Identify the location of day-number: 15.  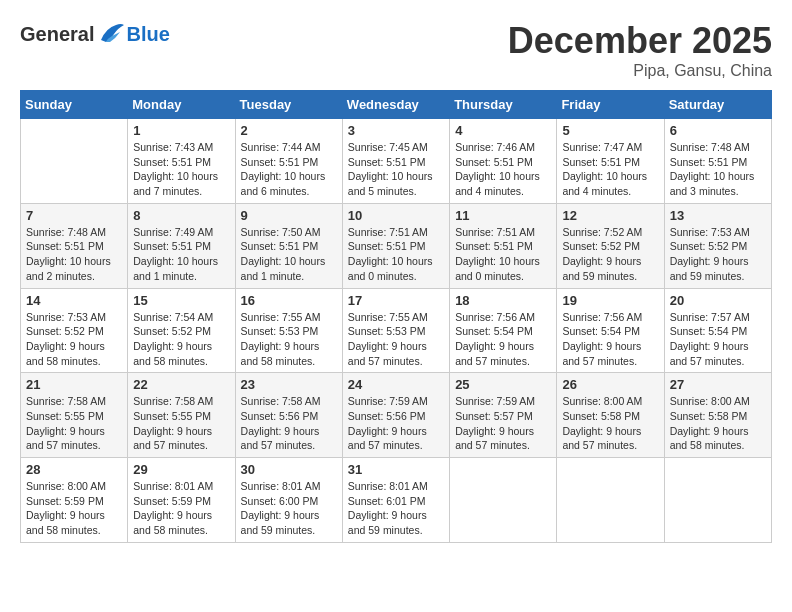
(181, 300).